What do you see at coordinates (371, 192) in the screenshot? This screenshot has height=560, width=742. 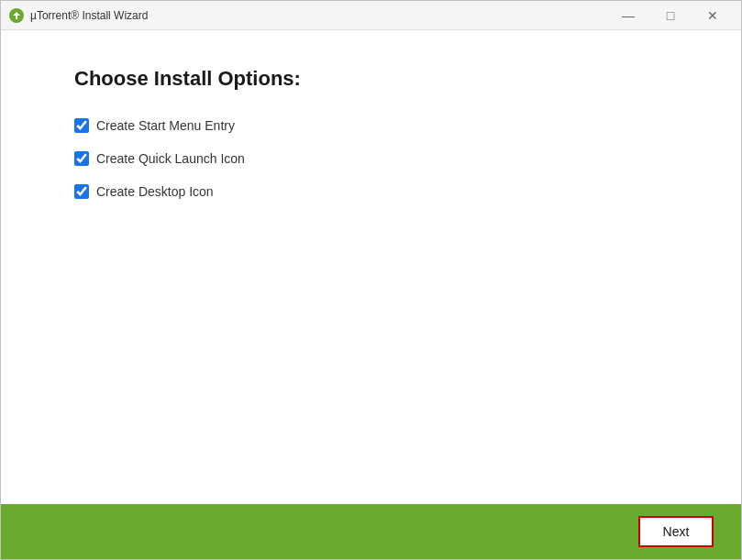 I see `checkbox-item-desktop-icon: Create Desktop Icon` at bounding box center [371, 192].